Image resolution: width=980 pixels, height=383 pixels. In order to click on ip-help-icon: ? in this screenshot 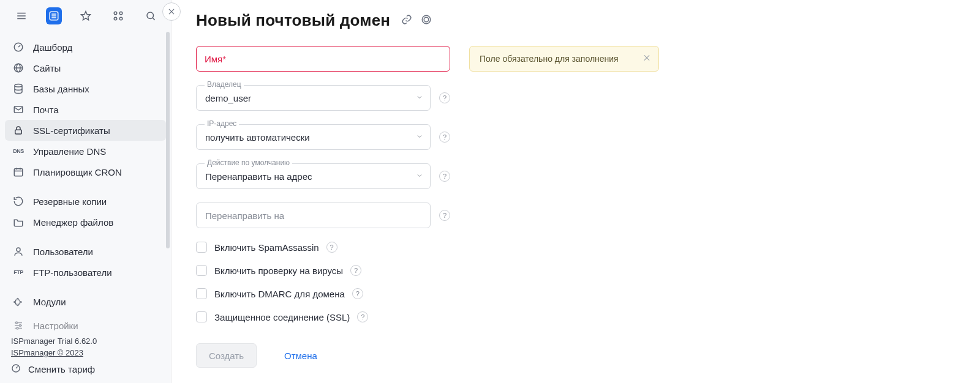, I will do `click(445, 137)`.